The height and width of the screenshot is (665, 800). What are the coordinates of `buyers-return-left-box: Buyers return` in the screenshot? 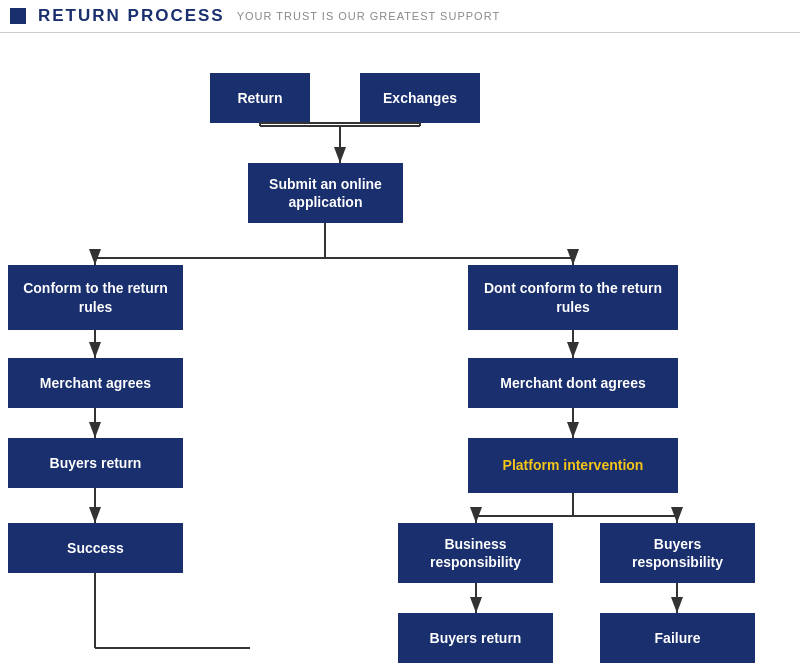 It's located at (96, 463).